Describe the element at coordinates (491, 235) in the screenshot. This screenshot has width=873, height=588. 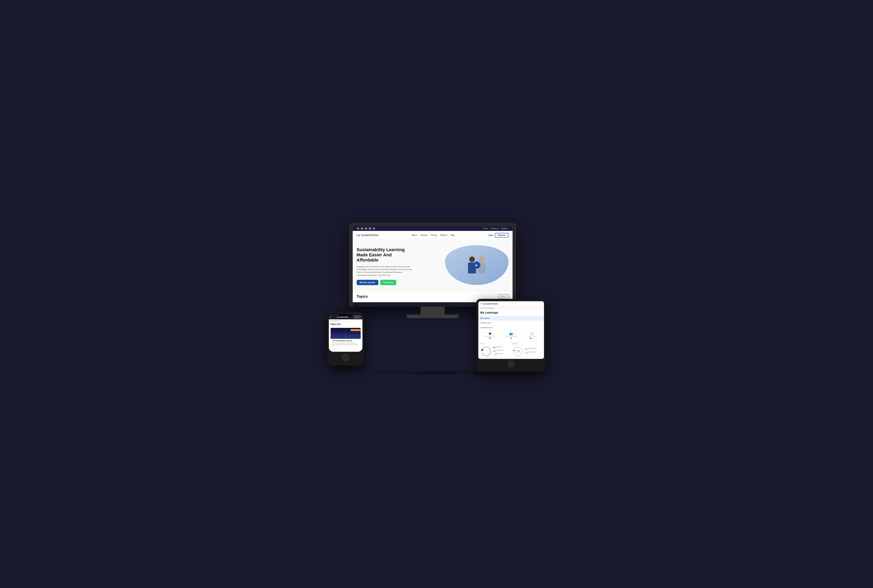
I see `login-button: Login` at that location.